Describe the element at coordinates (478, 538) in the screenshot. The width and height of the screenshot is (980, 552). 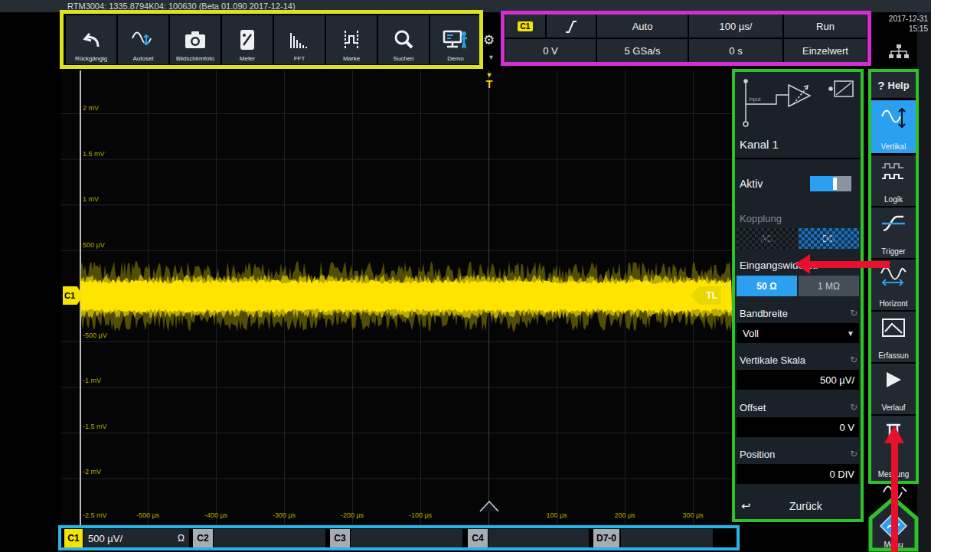
I see `channel4-badge: C4` at that location.